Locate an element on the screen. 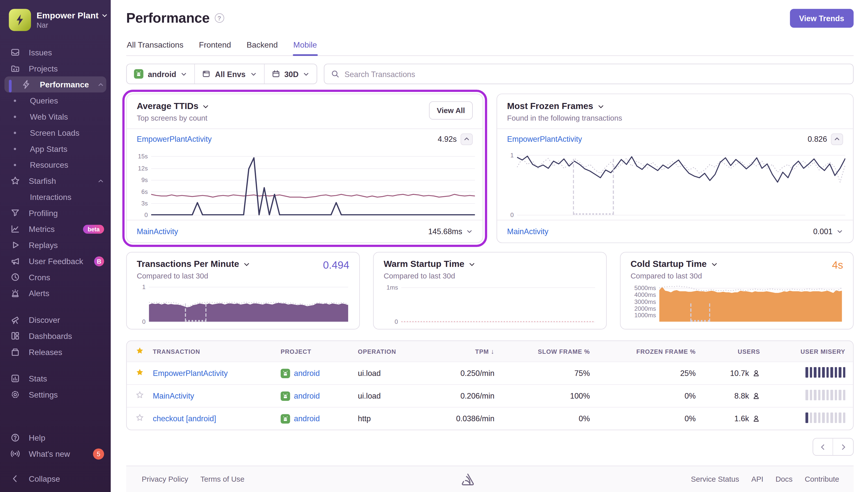 The width and height of the screenshot is (868, 492). y-axis-tick: 12s is located at coordinates (143, 168).